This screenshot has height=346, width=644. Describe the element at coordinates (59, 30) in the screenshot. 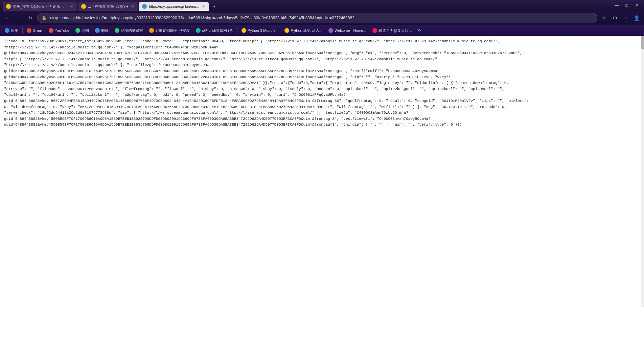

I see `bookmark-youtube: YouTube` at that location.